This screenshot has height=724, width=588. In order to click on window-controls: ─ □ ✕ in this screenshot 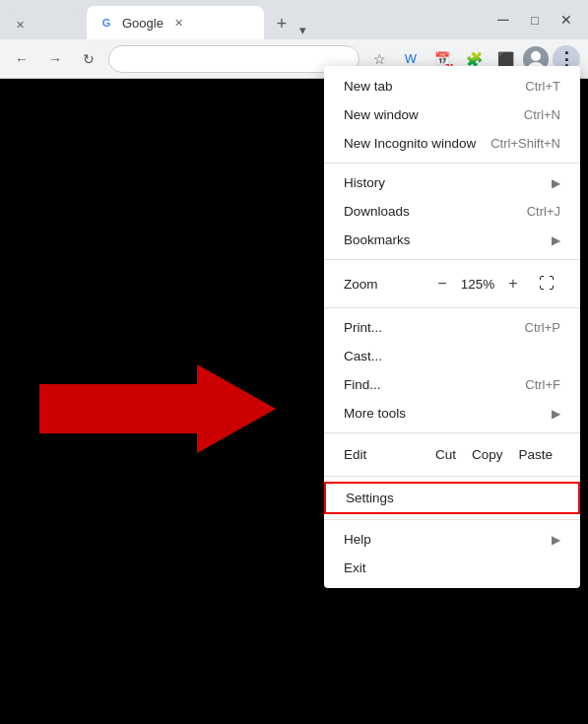, I will do `click(537, 20)`.